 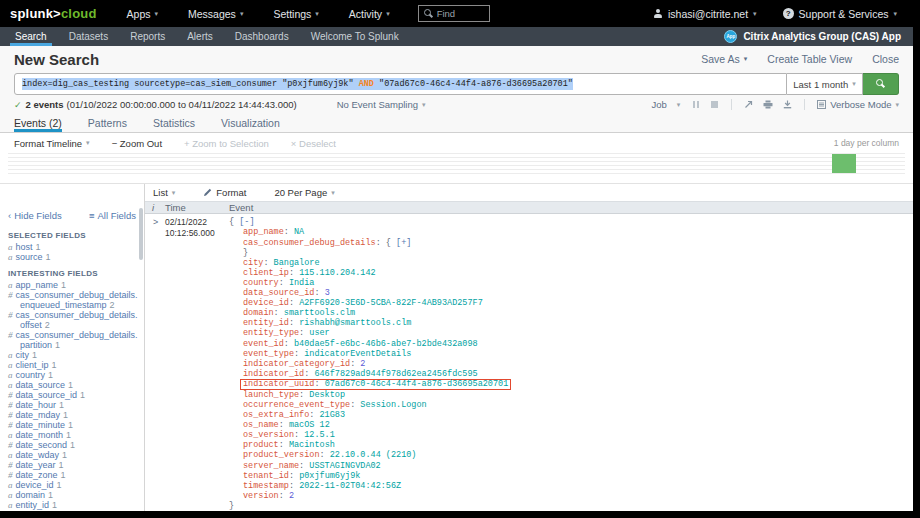 I want to click on user-menu: ishasi@citrite.net ▾, so click(x=705, y=14).